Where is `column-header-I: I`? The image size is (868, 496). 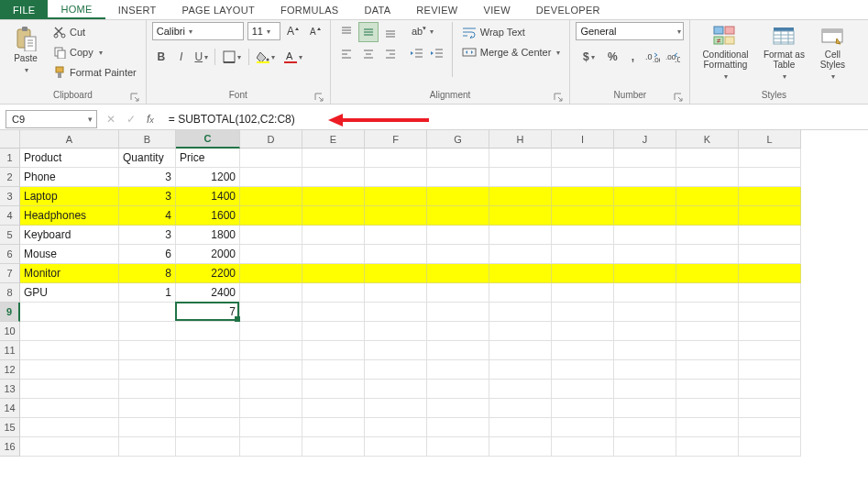
column-header-I: I is located at coordinates (583, 139).